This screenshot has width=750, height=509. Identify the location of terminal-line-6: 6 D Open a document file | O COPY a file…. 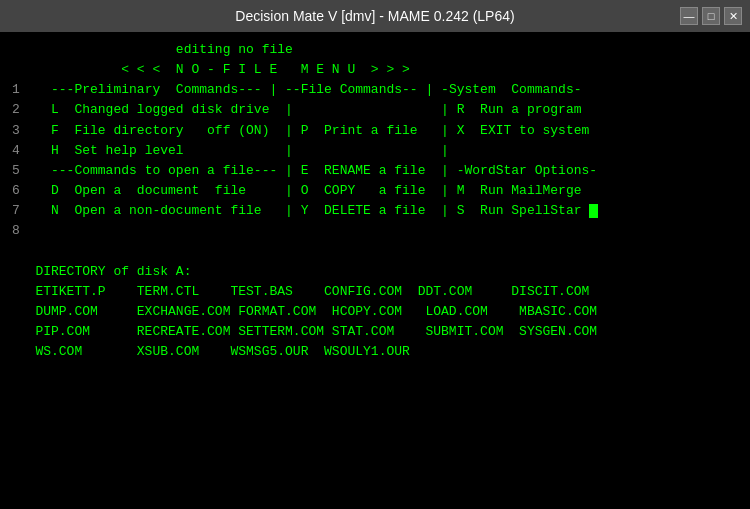
(375, 191).